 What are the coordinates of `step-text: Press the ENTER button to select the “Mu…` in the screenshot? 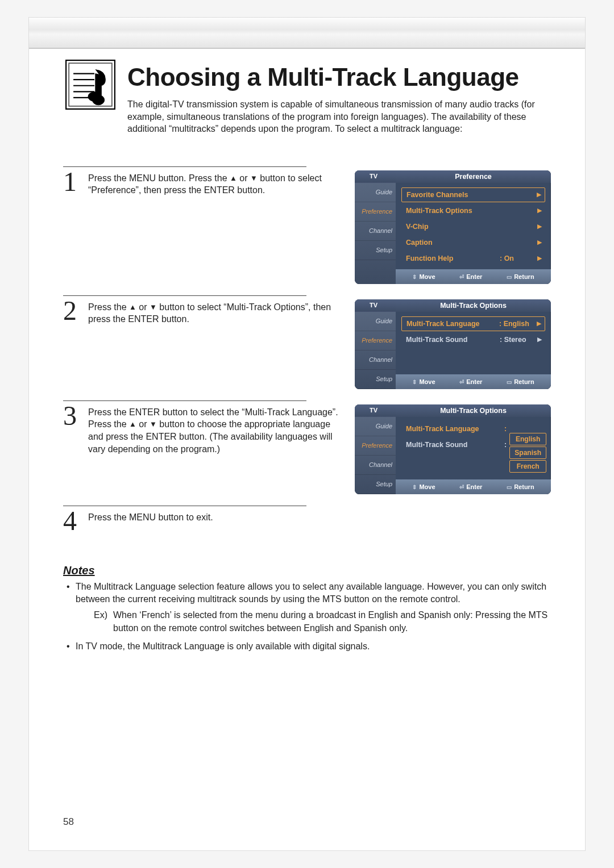 It's located at (216, 429).